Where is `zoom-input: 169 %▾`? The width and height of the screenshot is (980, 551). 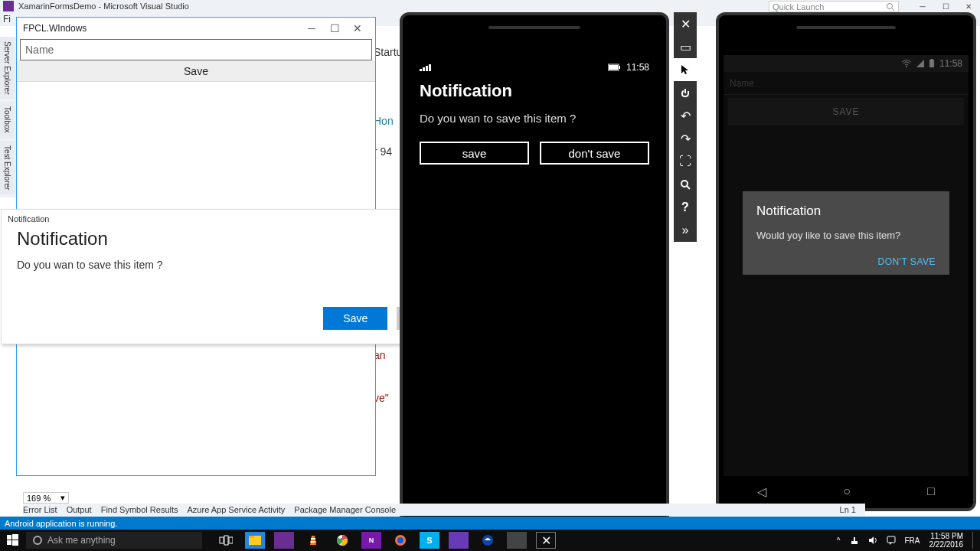
zoom-input: 169 %▾ is located at coordinates (46, 497).